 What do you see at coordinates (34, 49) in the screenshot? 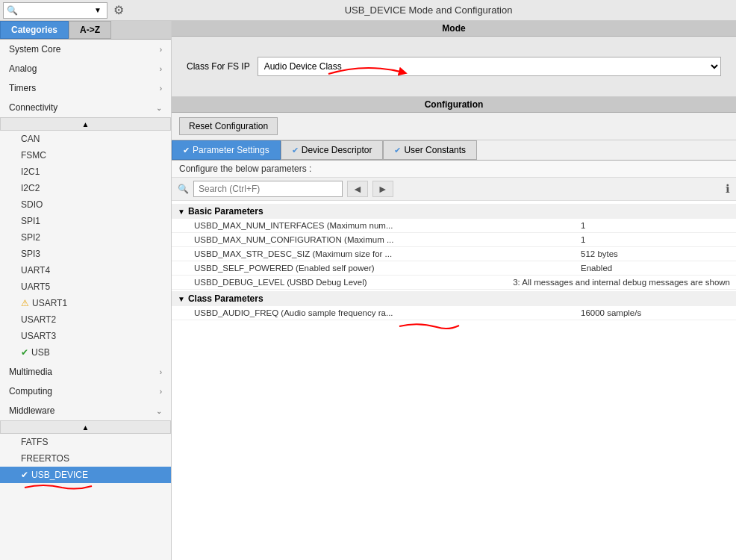
I see `sidebar-label-system-core: System Core` at bounding box center [34, 49].